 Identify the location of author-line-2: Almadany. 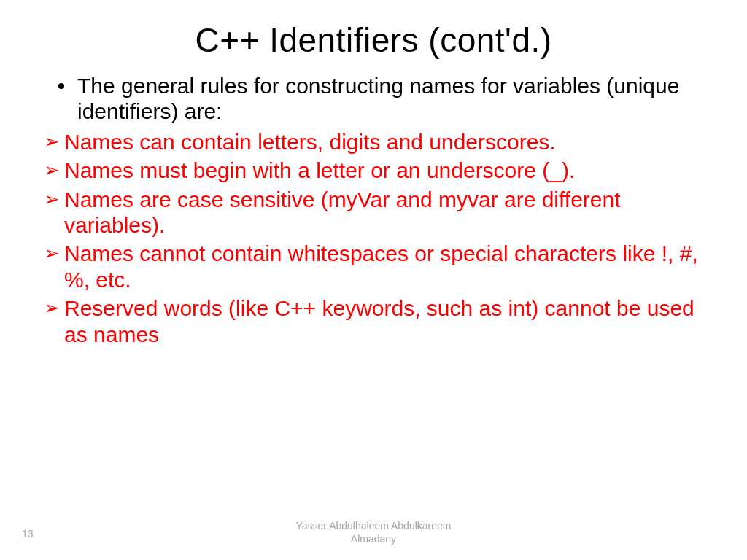
(374, 539).